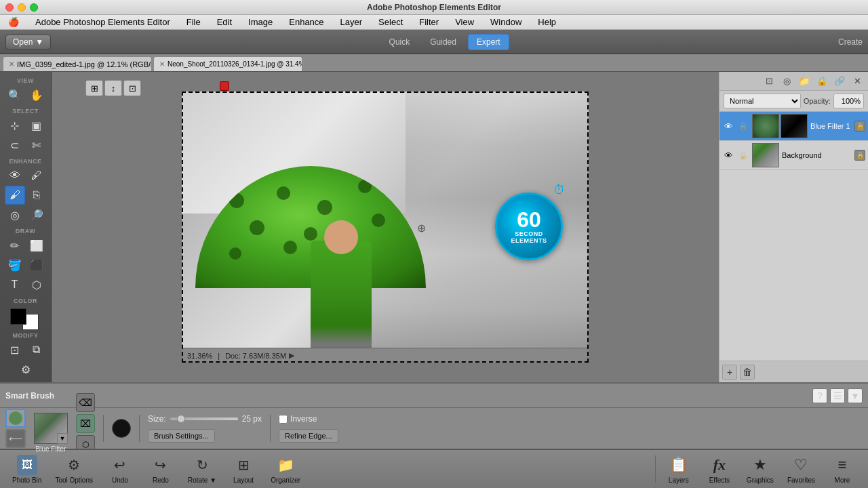 The width and height of the screenshot is (868, 488). Describe the element at coordinates (74, 469) in the screenshot. I see `dock-tool-options: ⚙ Tool Options` at that location.